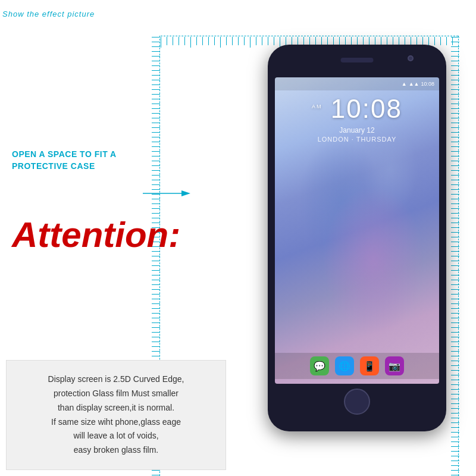 The width and height of the screenshot is (476, 476). What do you see at coordinates (455, 256) in the screenshot?
I see `ruler-right-ticks` at bounding box center [455, 256].